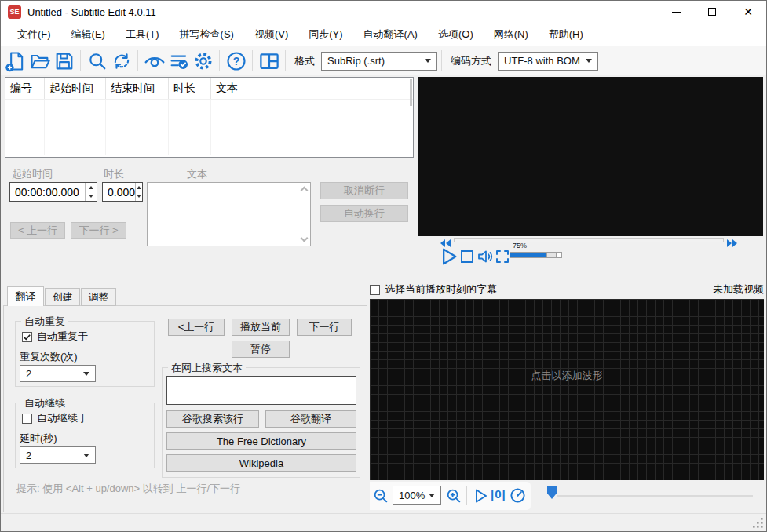 The image size is (767, 532). What do you see at coordinates (552, 493) in the screenshot?
I see `slider-handle` at bounding box center [552, 493].